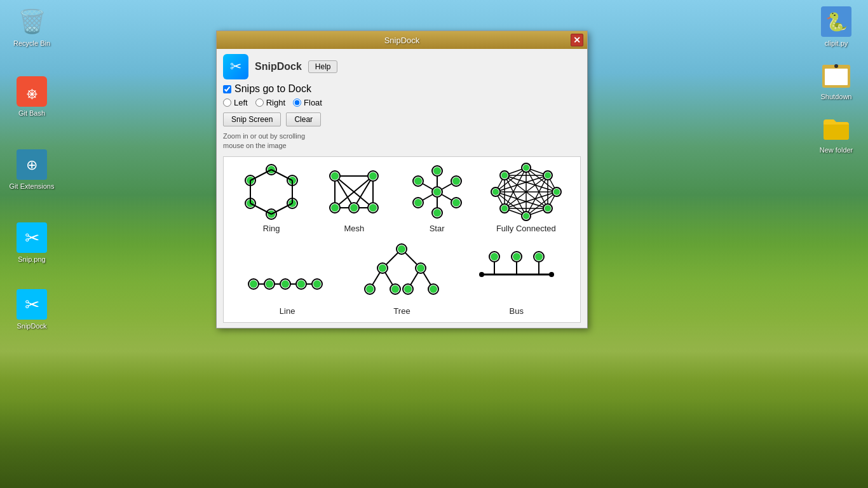 The width and height of the screenshot is (868, 488). What do you see at coordinates (836, 128) in the screenshot?
I see `new-folder-icon` at bounding box center [836, 128].